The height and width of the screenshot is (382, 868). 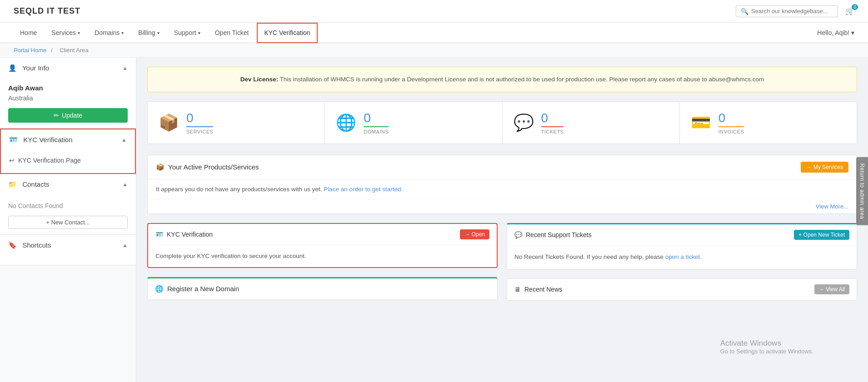 What do you see at coordinates (12, 160) in the screenshot?
I see `kyc-sub-icon: ↩` at bounding box center [12, 160].